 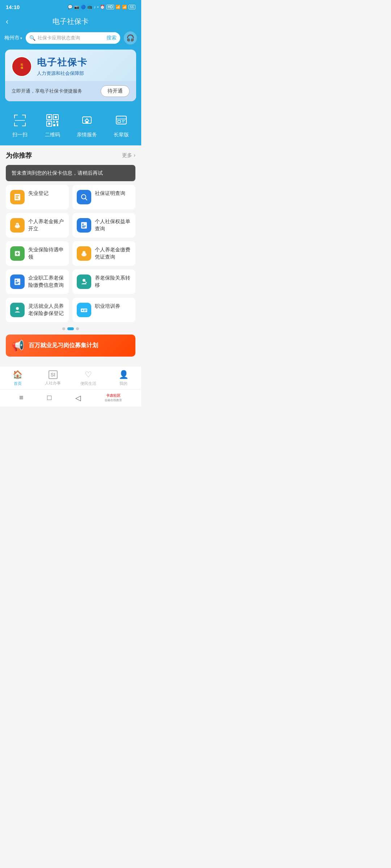 What do you see at coordinates (104, 197) in the screenshot?
I see `service-item-cert-query: 社保证明查询` at bounding box center [104, 197].